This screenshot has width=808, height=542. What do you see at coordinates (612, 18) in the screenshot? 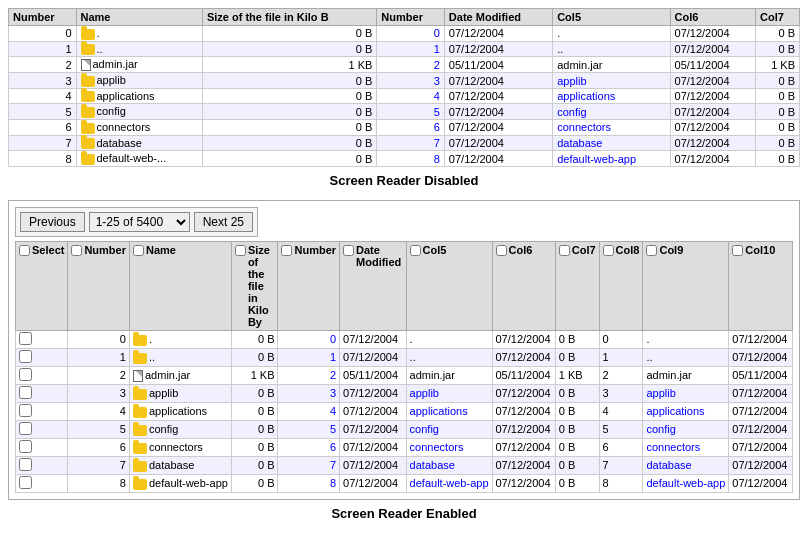
I see `col-header-col5: Col5` at bounding box center [612, 18].